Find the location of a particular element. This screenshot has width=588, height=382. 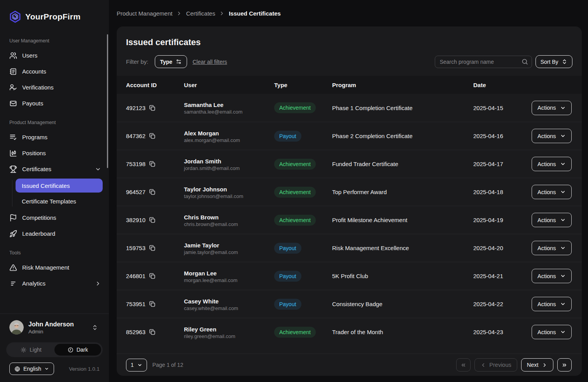

sidebar-item-label: Competitions is located at coordinates (39, 218).